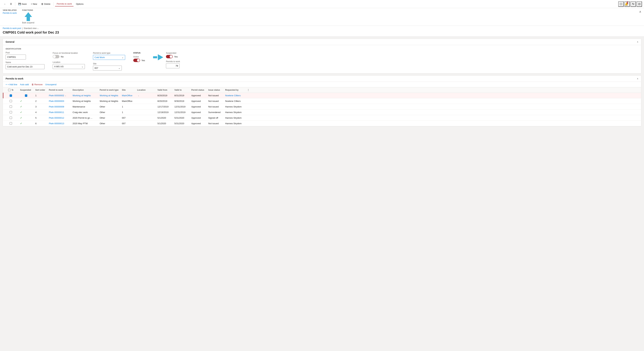 This screenshot has height=351, width=644. Describe the element at coordinates (64, 4) in the screenshot. I see `permits-to-work-tab: Permits to work` at that location.